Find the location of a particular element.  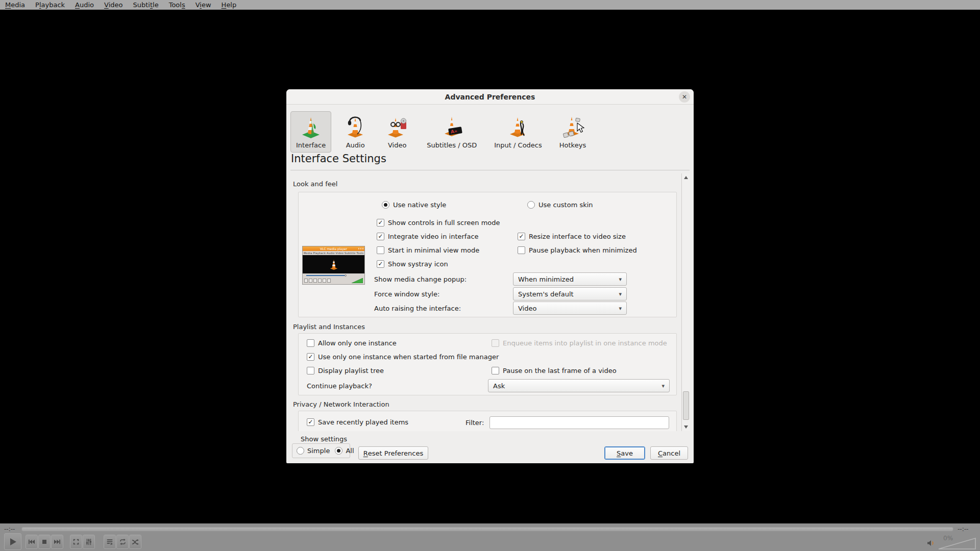

allow-one-instance-checkbox is located at coordinates (310, 343).